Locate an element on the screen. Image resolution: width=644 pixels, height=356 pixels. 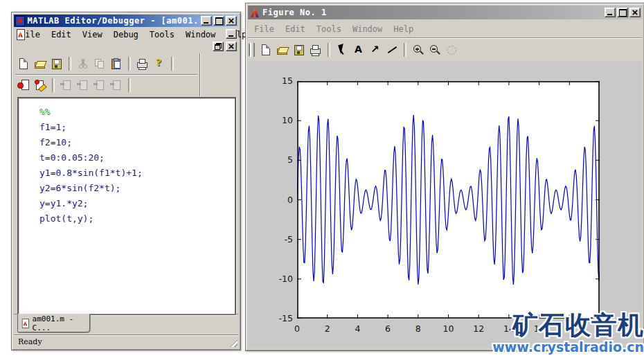
run-to-cursor-button is located at coordinates (116, 85).